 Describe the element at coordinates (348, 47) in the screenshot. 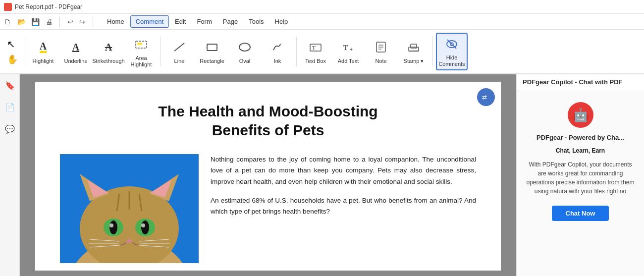

I see `add-text-icon: T +` at that location.